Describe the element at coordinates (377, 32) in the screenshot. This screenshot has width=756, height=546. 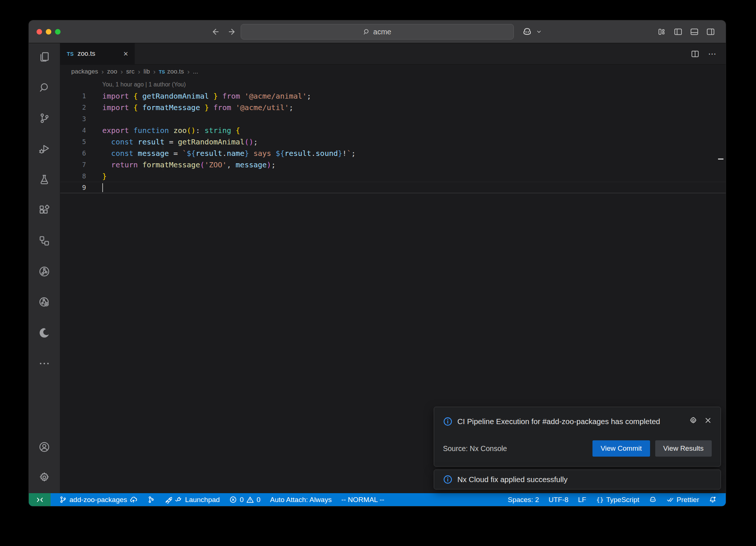
I see `command-center-search: acme` at that location.